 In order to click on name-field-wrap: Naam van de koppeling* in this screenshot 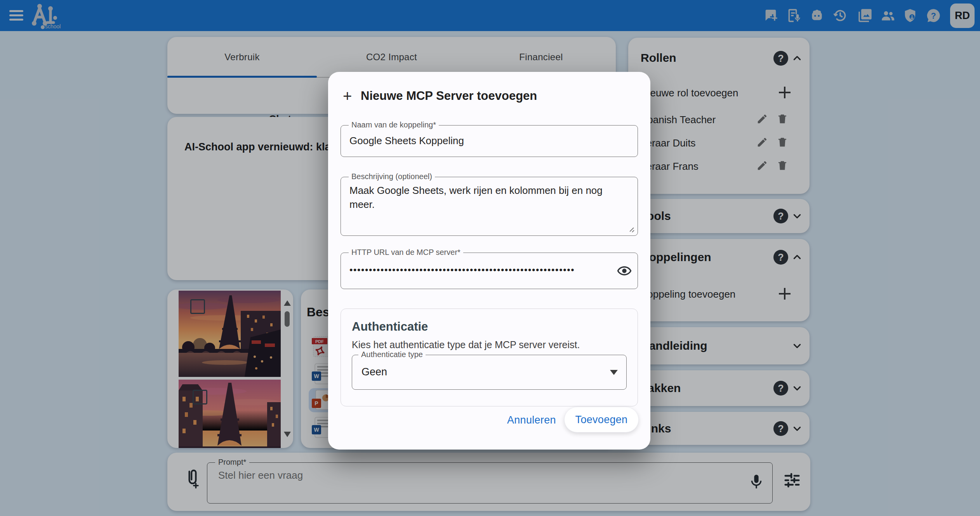, I will do `click(489, 141)`.